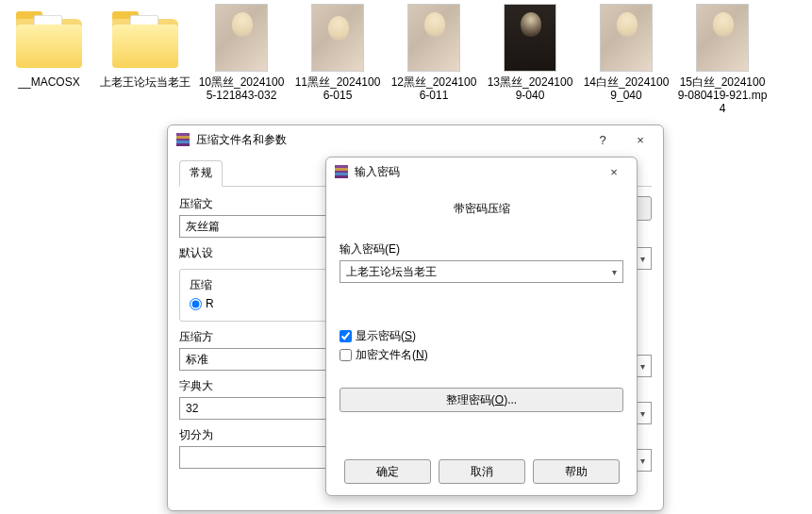 This screenshot has height=514, width=812. Describe the element at coordinates (392, 355) in the screenshot. I see `checkbox-label: 加密文件名(N)` at that location.